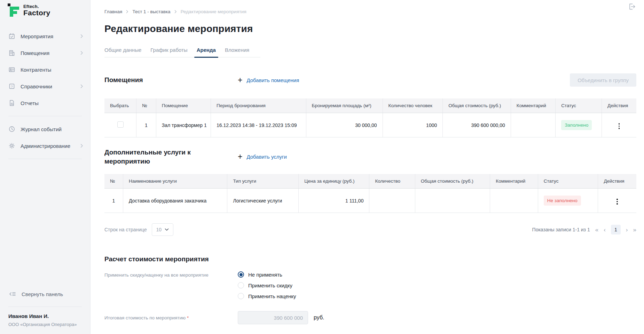 The image size is (644, 334). I want to click on total-cost-label-text: Итоговая стоимость по мероприятию, so click(145, 318).